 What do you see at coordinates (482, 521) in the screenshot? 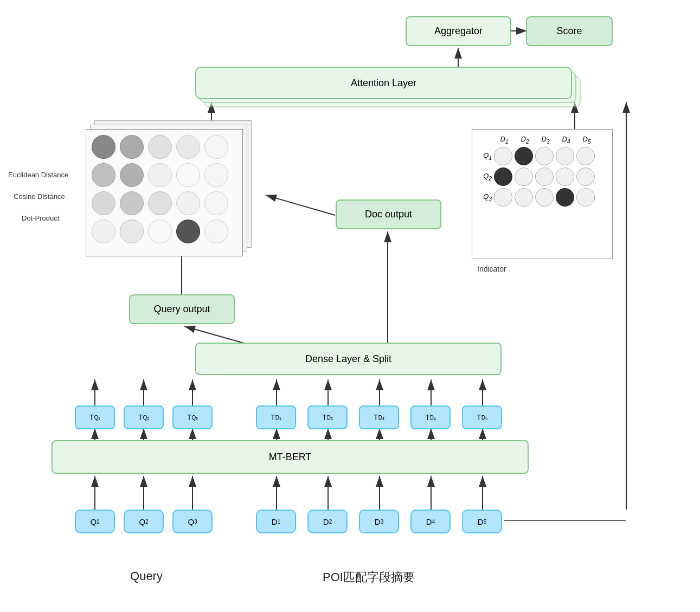
I see `input-d5: D5` at bounding box center [482, 521].